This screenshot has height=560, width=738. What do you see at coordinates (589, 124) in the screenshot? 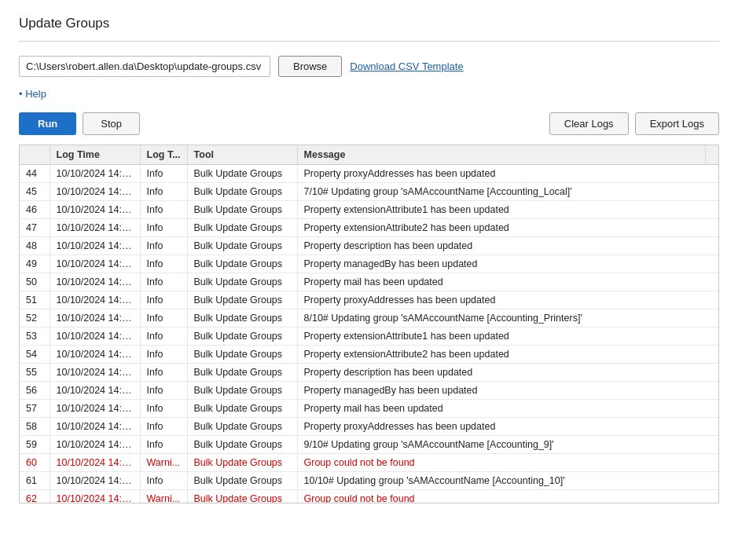
I see `clear-logs-button: Clear Logs` at bounding box center [589, 124].